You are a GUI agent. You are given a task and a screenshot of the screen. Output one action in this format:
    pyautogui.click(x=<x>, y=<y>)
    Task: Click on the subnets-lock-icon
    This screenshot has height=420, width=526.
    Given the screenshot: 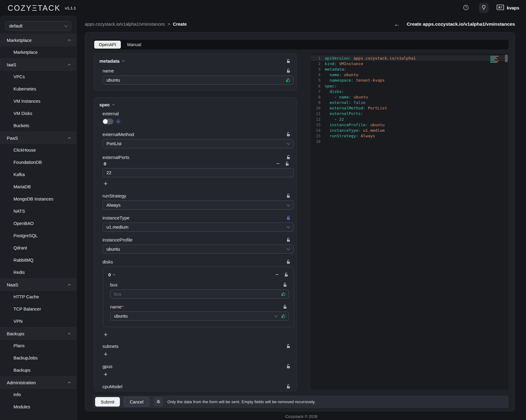 What is the action you would take?
    pyautogui.click(x=288, y=346)
    